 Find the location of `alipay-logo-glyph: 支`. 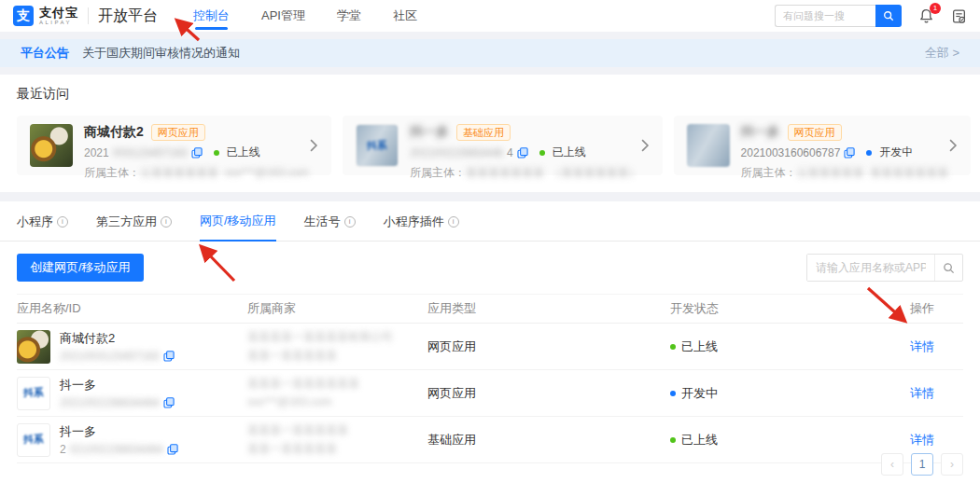

alipay-logo-glyph: 支 is located at coordinates (23, 16).